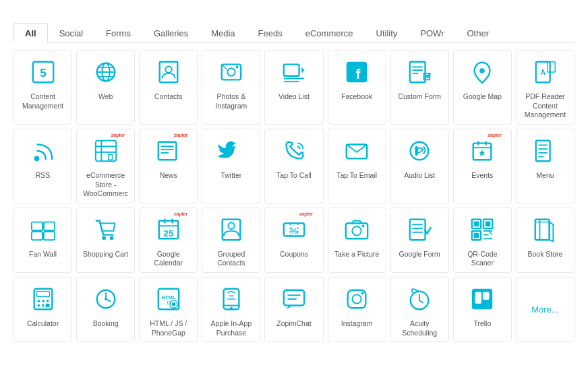 The image size is (588, 390). Describe the element at coordinates (545, 106) in the screenshot. I see `feature-label-pdf-reader: PDF Reader Content Management` at that location.